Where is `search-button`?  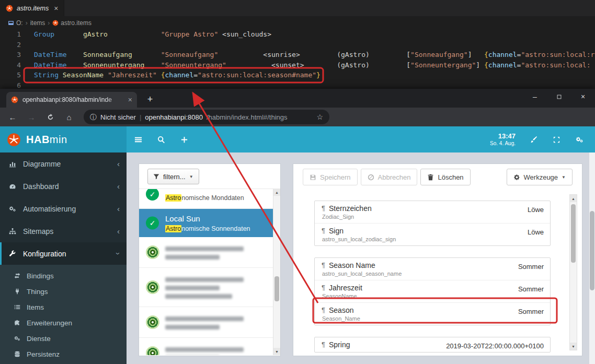
search-button is located at coordinates (161, 139).